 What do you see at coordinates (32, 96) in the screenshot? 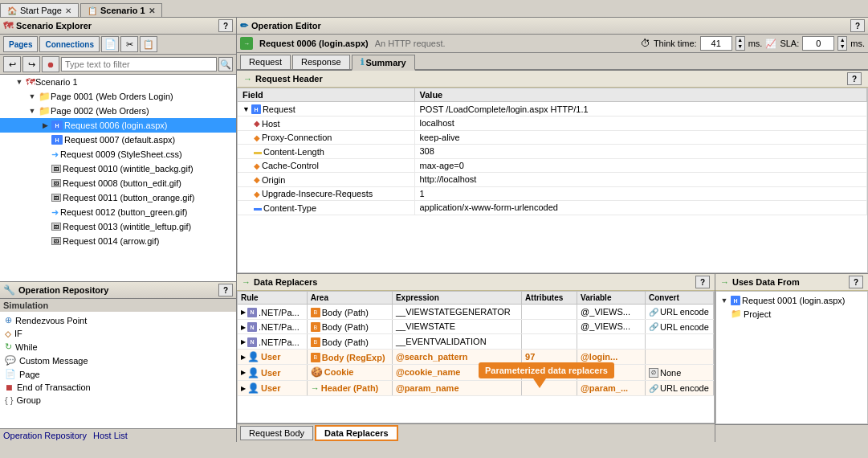
I see `expander-page0001: ▼` at bounding box center [32, 96].